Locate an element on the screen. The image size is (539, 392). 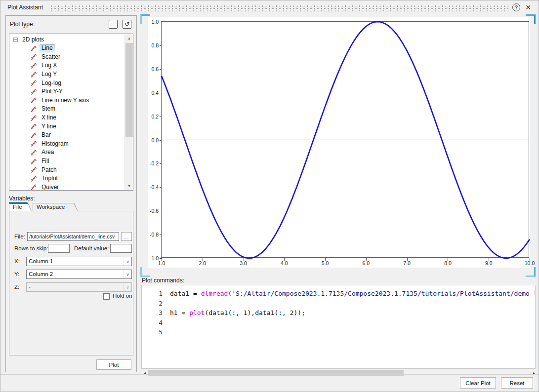
x-tick-label: 9.0 is located at coordinates (489, 263).